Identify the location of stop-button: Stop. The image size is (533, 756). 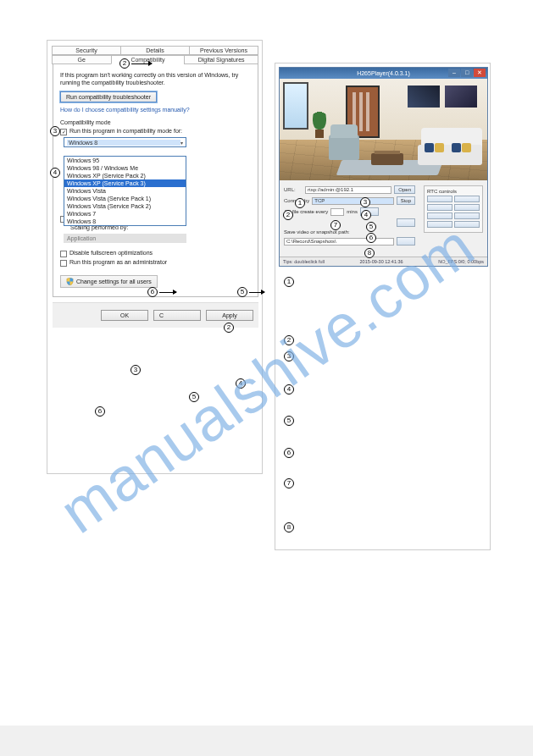
(406, 201).